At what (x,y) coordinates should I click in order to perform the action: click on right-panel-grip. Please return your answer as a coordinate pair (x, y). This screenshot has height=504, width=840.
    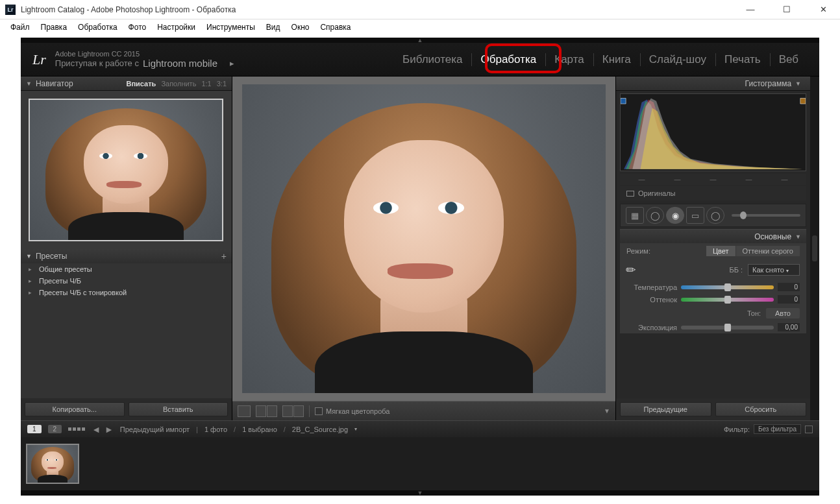
    Looking at the image, I should click on (815, 248).